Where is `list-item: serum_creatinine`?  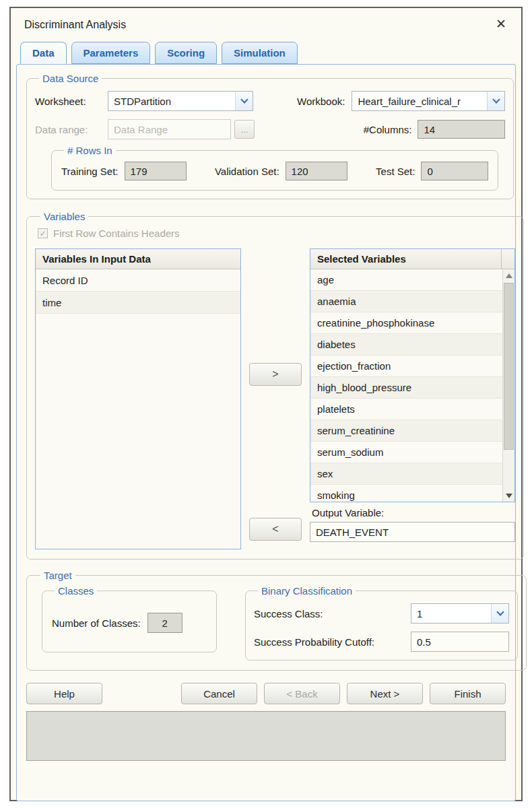 list-item: serum_creatinine is located at coordinates (407, 431).